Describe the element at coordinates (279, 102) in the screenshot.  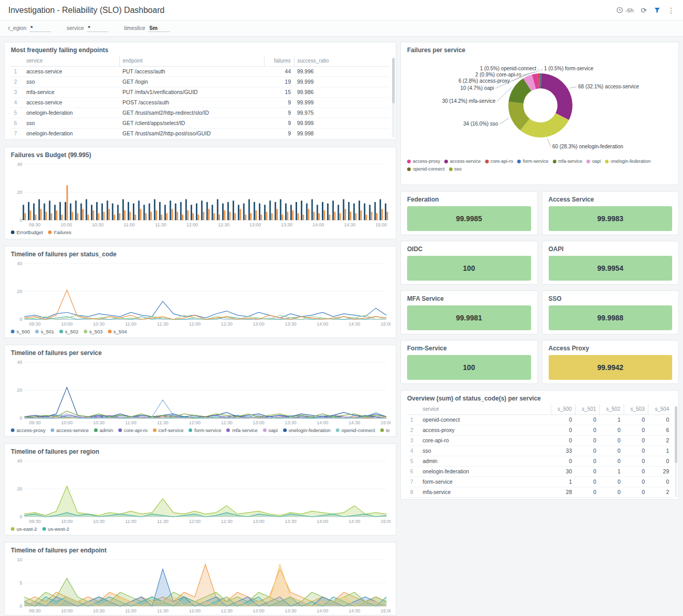
I see `cell: 9` at that location.